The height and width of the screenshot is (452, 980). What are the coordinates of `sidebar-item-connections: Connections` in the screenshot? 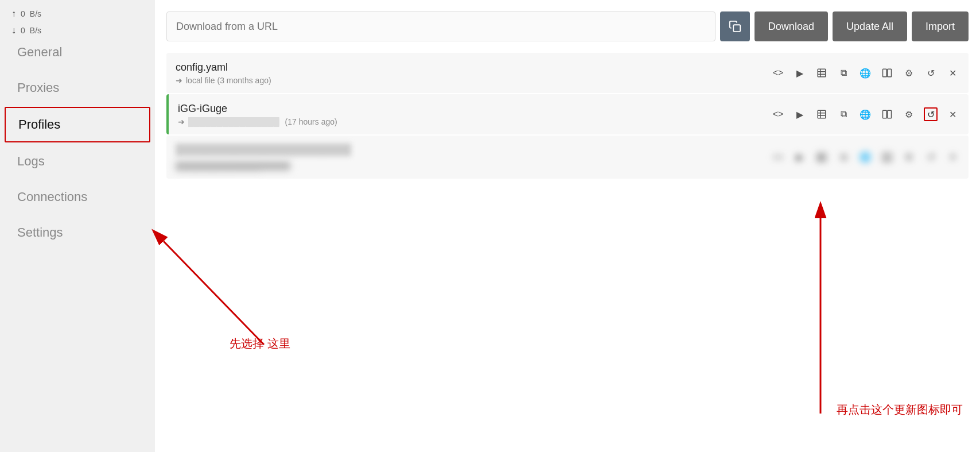 It's located at (77, 197).